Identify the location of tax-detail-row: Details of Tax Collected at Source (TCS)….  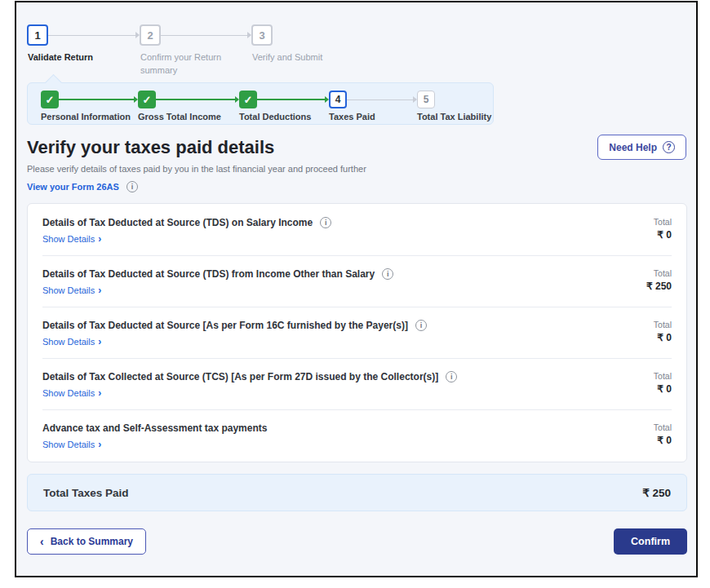
(357, 384).